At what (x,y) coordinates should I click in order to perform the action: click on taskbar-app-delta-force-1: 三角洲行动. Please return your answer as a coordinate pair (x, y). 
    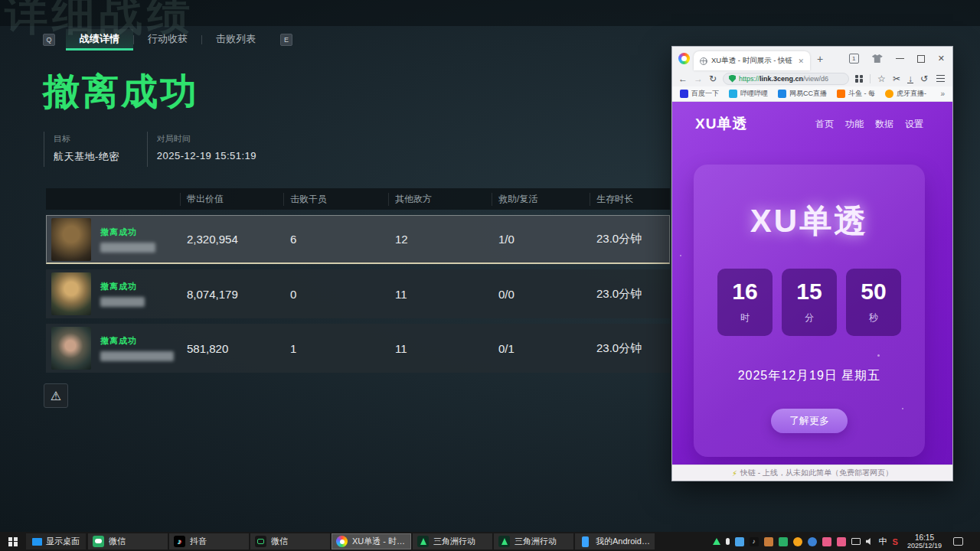
    Looking at the image, I should click on (452, 542).